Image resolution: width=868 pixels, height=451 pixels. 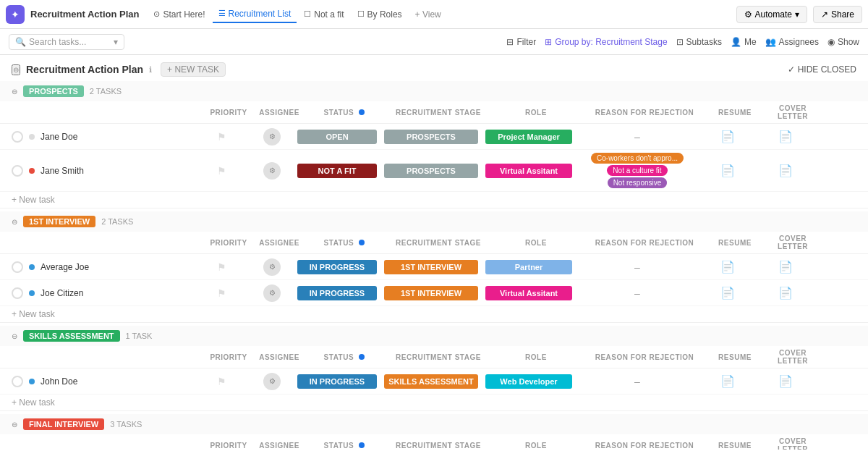 I want to click on tab-list-label: Recruitment List, so click(x=260, y=14).